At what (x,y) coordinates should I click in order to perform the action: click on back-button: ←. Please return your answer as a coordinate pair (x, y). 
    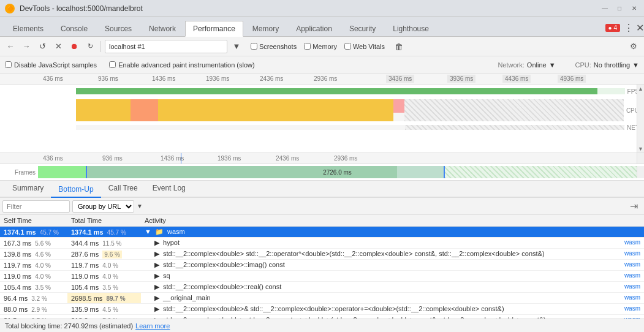
    Looking at the image, I should click on (10, 47).